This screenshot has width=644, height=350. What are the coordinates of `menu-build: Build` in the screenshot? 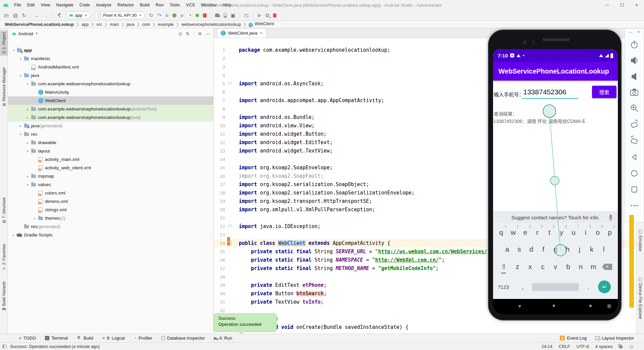 It's located at (145, 5).